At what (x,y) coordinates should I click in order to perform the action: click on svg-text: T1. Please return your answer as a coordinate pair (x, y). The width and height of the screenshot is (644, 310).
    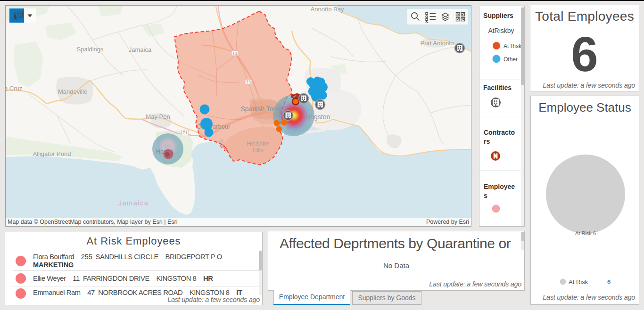
    Looking at the image, I should click on (185, 133).